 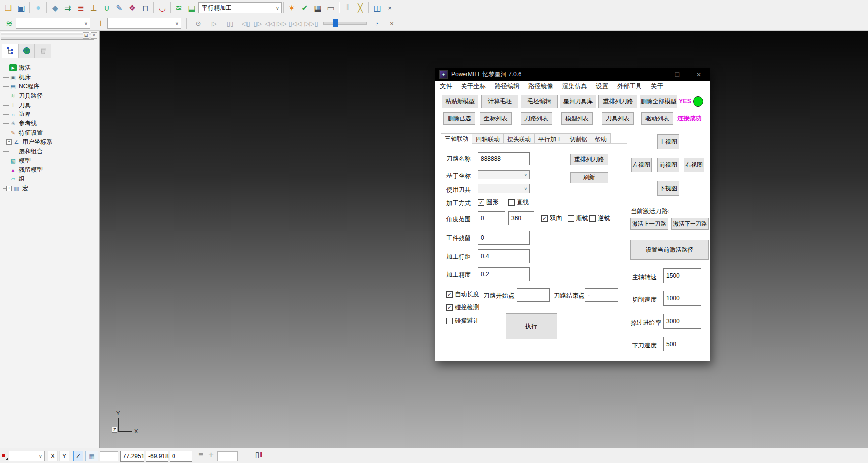 I want to click on skim-feed-input: 3000, so click(x=682, y=321).